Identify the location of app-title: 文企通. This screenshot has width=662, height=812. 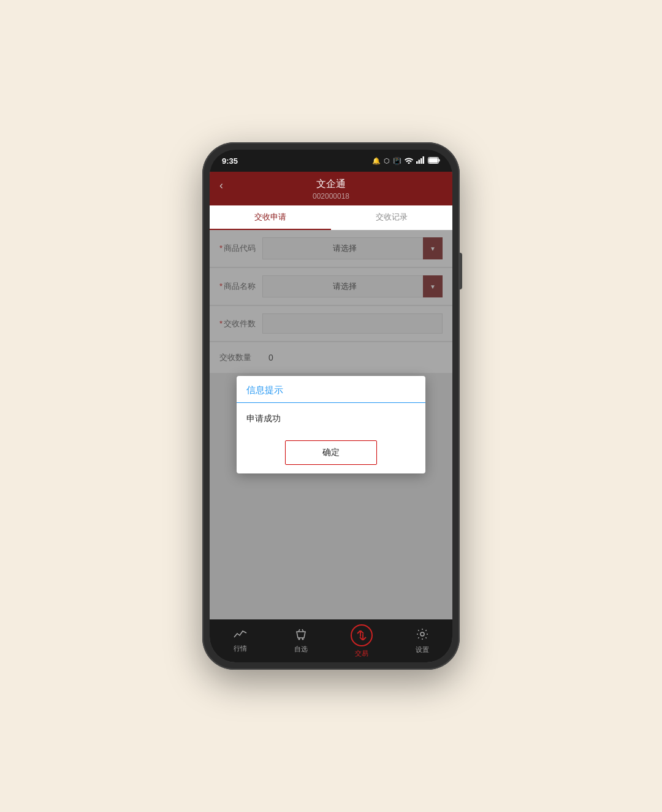
(331, 184).